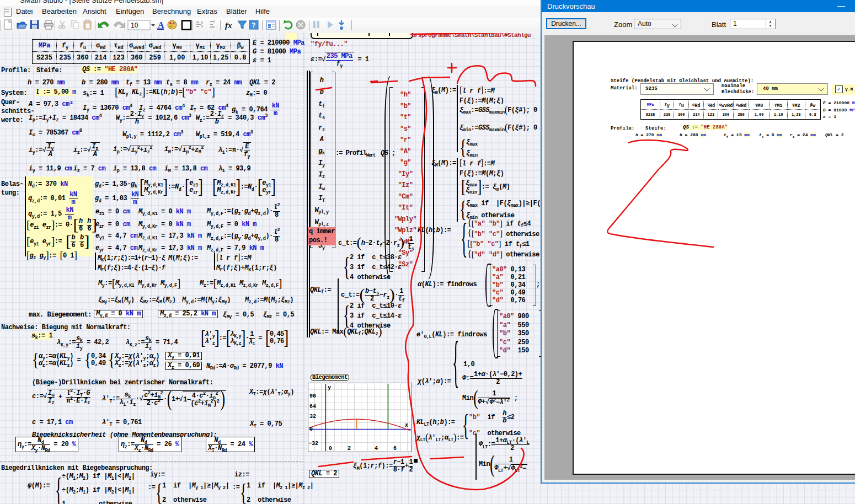  What do you see at coordinates (329, 388) in the screenshot?
I see `svg-text: y` at bounding box center [329, 388].